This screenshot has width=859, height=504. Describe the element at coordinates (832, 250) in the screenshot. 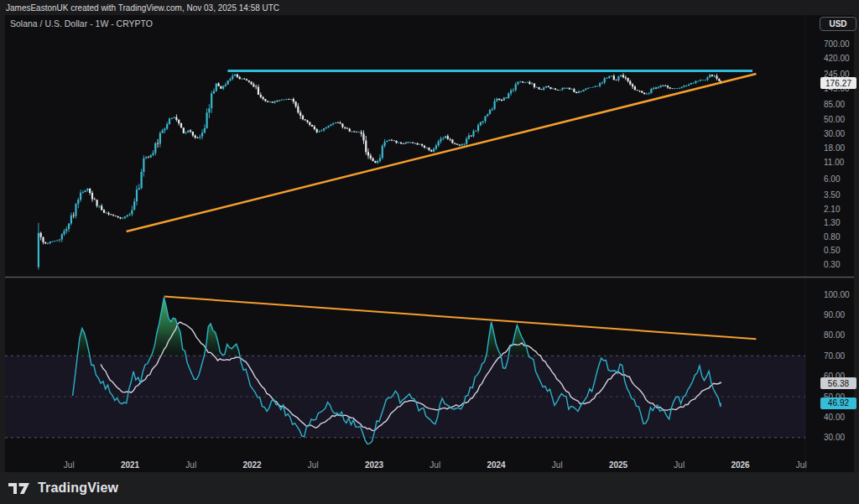

I see `price-tick-label: 0.50` at that location.